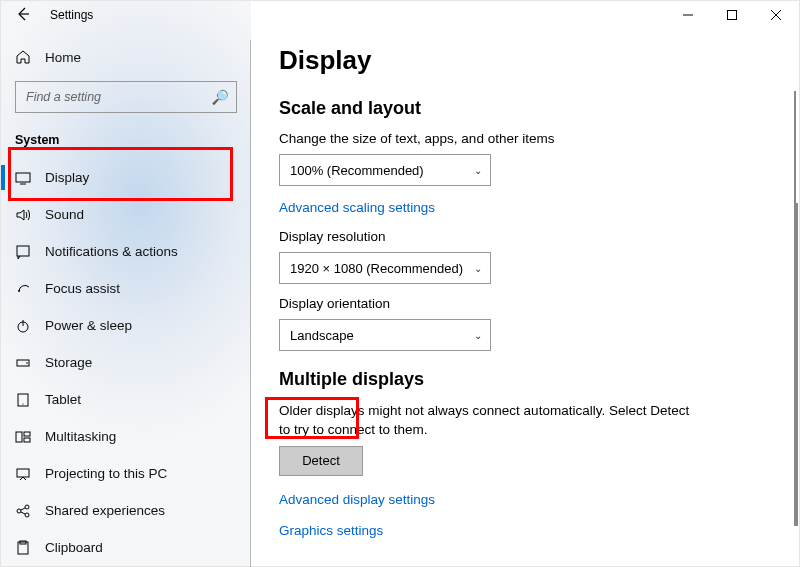 The width and height of the screenshot is (800, 567). Describe the element at coordinates (23, 363) in the screenshot. I see `storage-icon` at that location.